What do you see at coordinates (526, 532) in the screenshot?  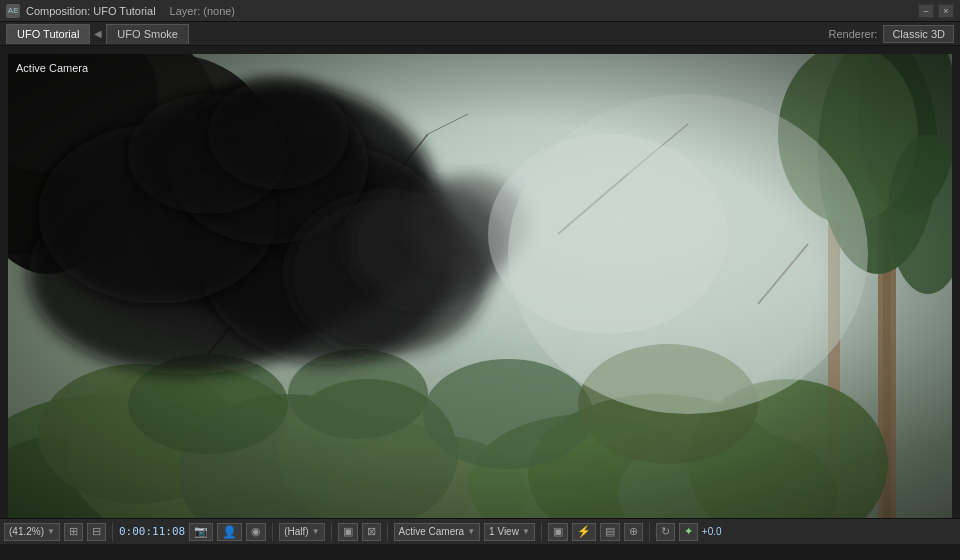 I see `views-chevron: ▼` at bounding box center [526, 532].